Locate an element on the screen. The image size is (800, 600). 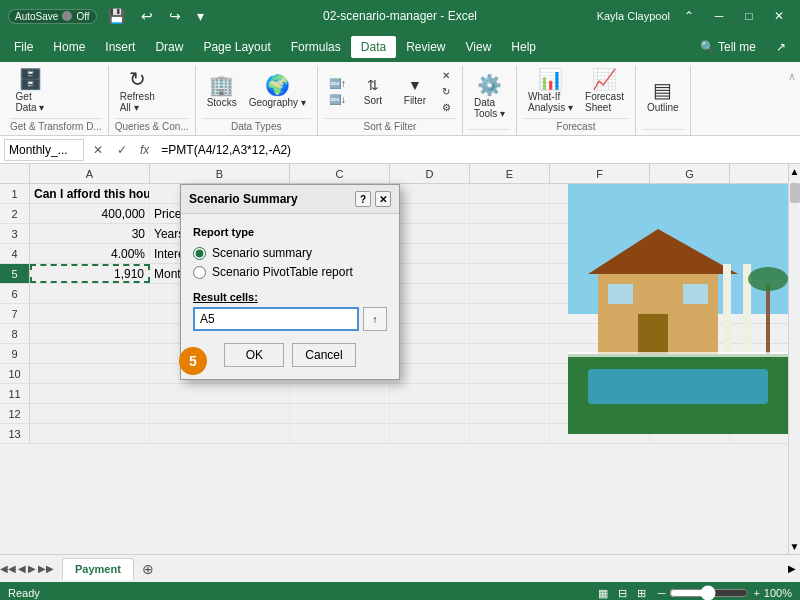
filter-icon: ▼ is located at coordinates (415, 85).